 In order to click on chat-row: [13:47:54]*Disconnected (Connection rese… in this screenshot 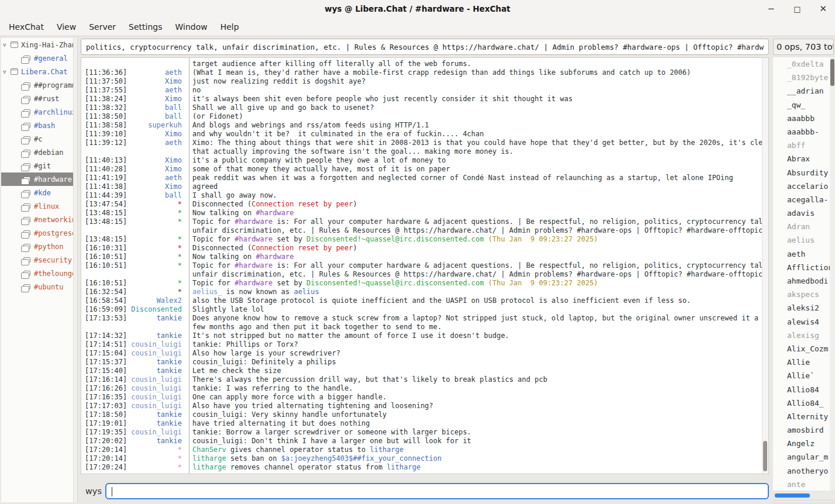, I will do `click(425, 205)`.